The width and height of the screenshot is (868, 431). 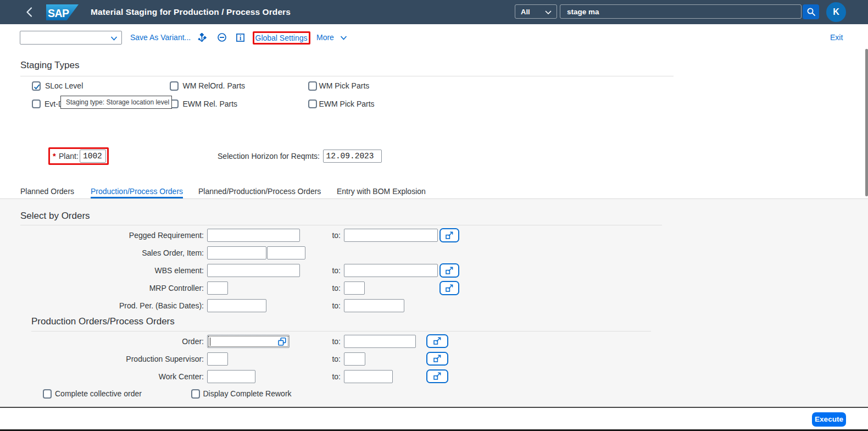 What do you see at coordinates (30, 12) in the screenshot?
I see `back-button` at bounding box center [30, 12].